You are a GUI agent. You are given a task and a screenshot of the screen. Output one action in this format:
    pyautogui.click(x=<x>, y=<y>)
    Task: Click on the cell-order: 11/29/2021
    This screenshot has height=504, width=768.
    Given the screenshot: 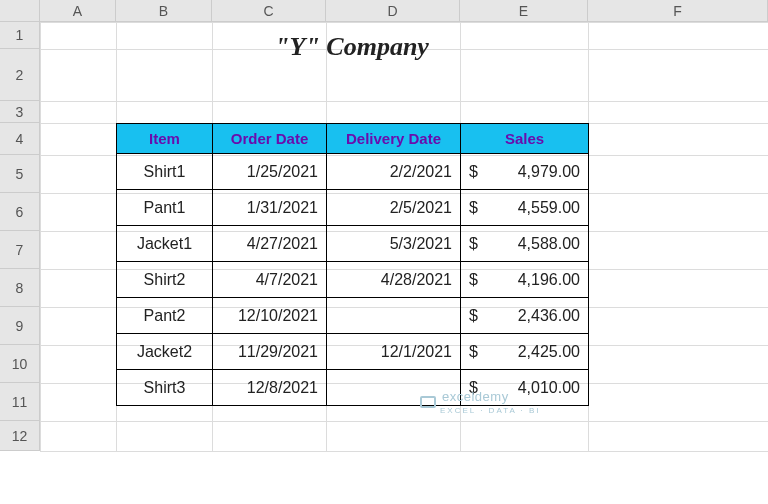 What is the action you would take?
    pyautogui.click(x=270, y=352)
    